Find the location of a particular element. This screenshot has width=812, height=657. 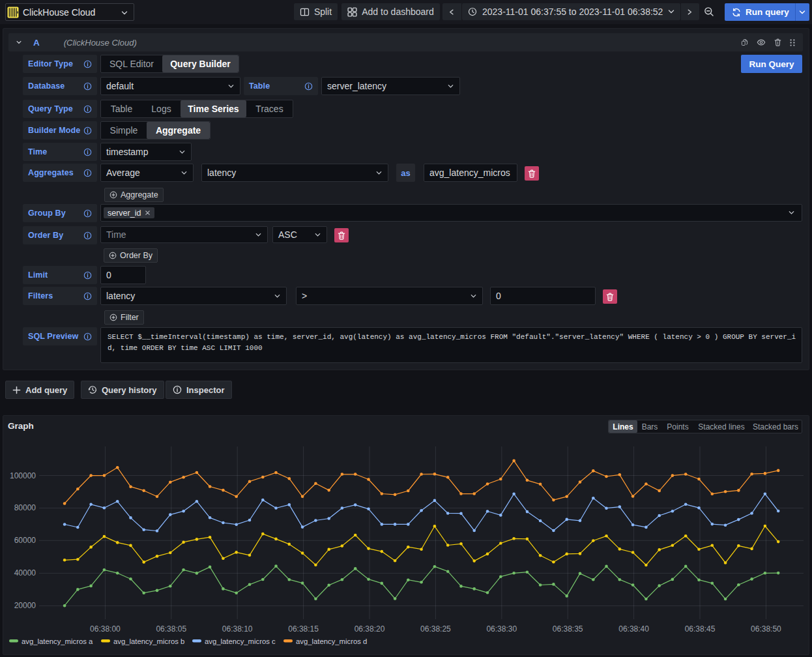

svg-text: 100000 is located at coordinates (23, 476).